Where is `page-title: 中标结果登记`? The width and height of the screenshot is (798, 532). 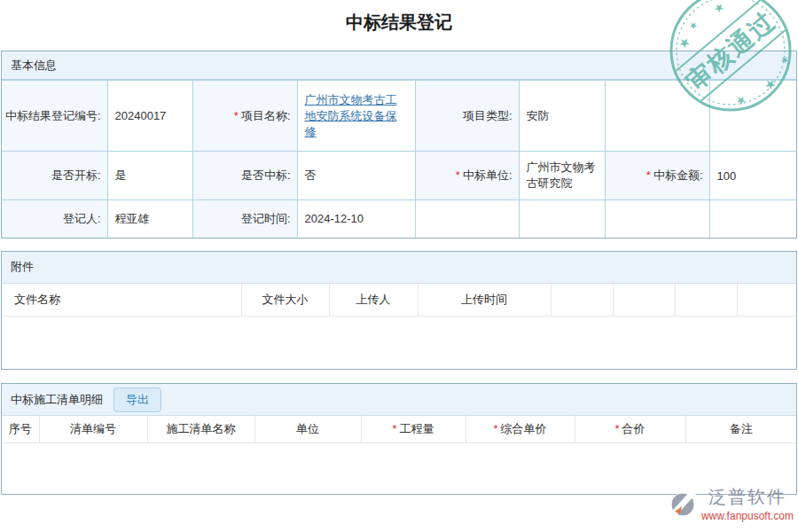 page-title: 中标结果登记 is located at coordinates (399, 23).